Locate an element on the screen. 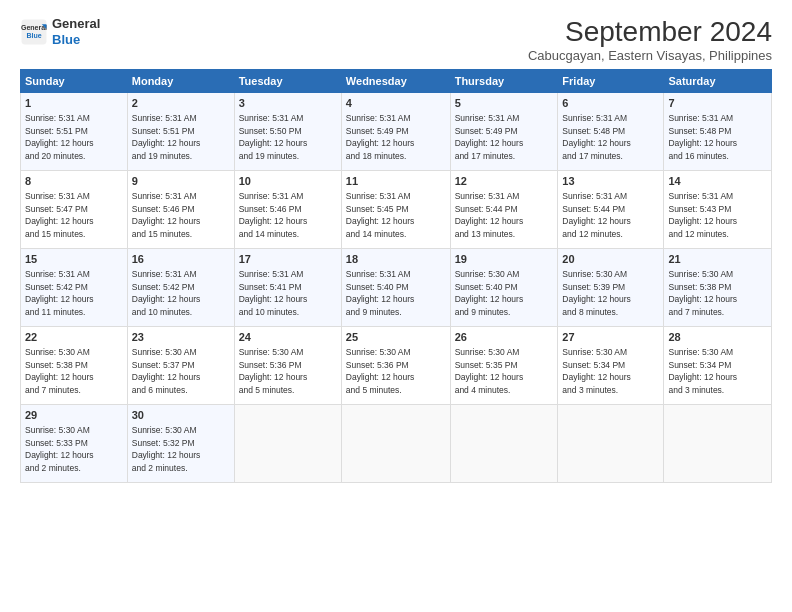  day-number: 21 is located at coordinates (718, 260).